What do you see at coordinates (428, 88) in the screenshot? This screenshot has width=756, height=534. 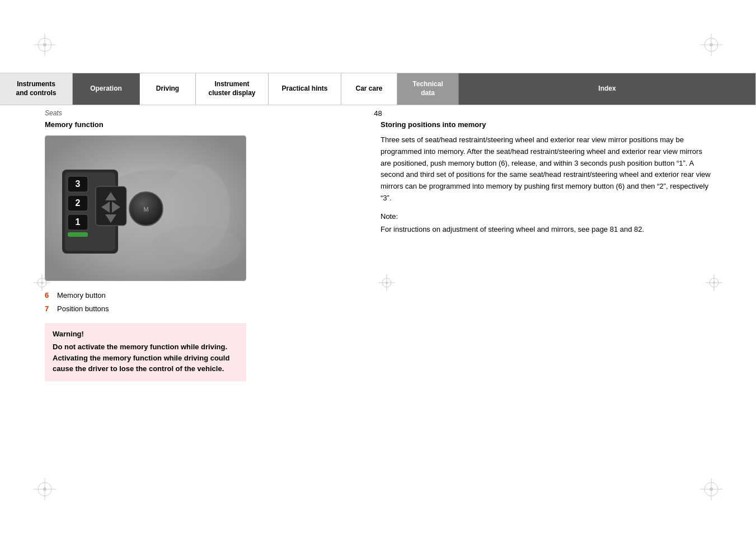 I see `nav-label-technical-data: Technical data` at bounding box center [428, 88].